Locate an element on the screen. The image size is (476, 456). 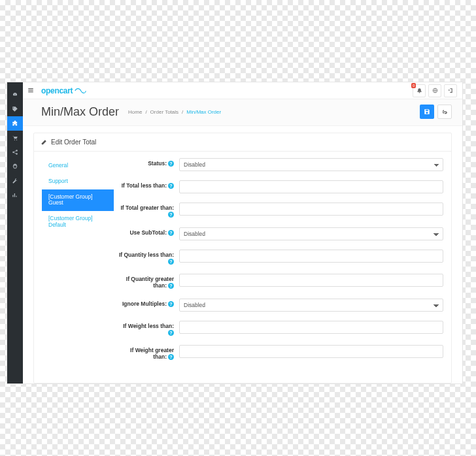
rail-dashboard is located at coordinates (15, 95).